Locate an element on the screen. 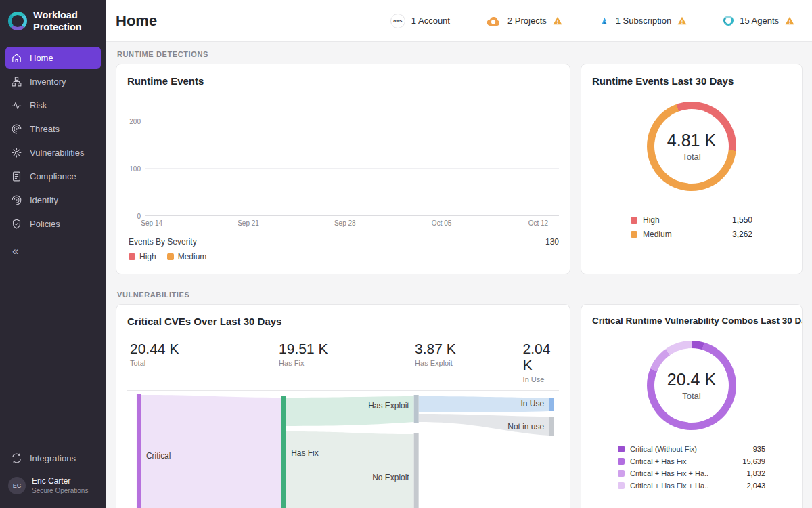 The width and height of the screenshot is (812, 508). legend-label: High is located at coordinates (651, 220).